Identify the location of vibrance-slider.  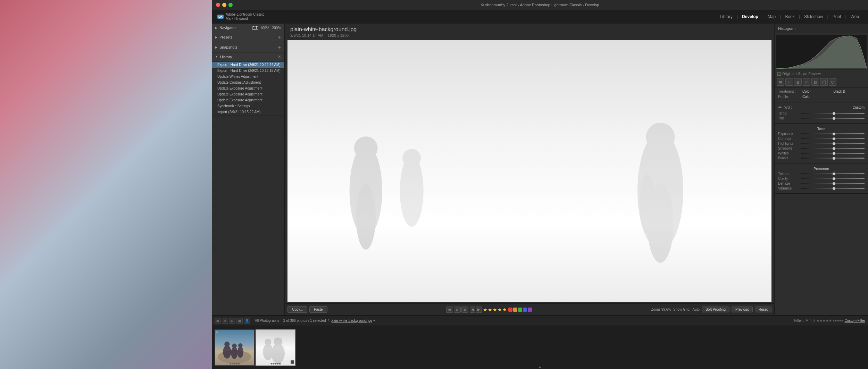
(833, 188).